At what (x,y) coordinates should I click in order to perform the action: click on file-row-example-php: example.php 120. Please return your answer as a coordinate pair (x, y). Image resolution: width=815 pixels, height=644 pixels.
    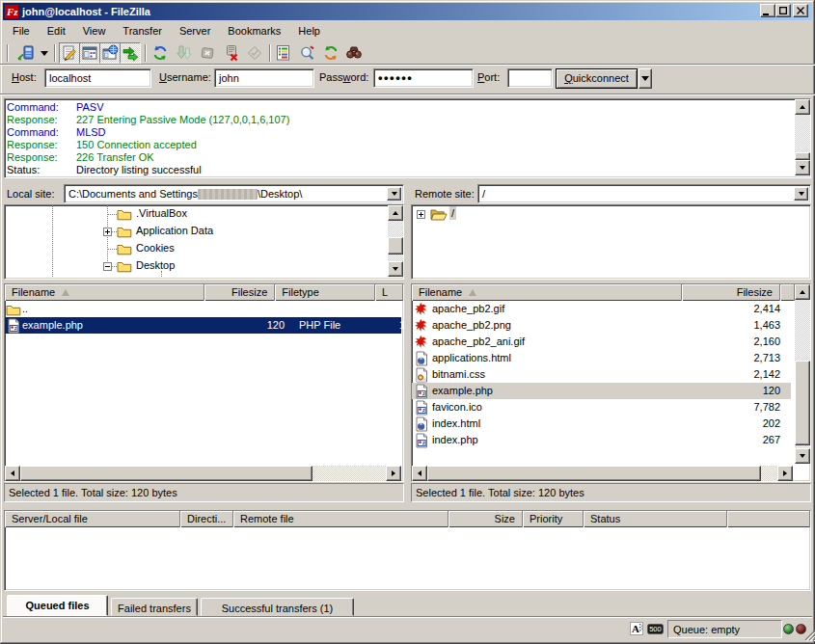
    Looking at the image, I should click on (602, 391).